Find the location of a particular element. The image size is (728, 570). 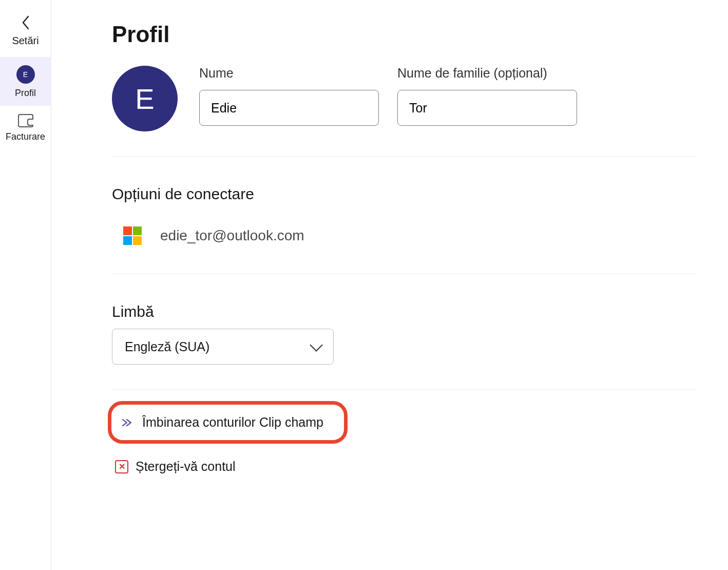

back-button is located at coordinates (26, 23).